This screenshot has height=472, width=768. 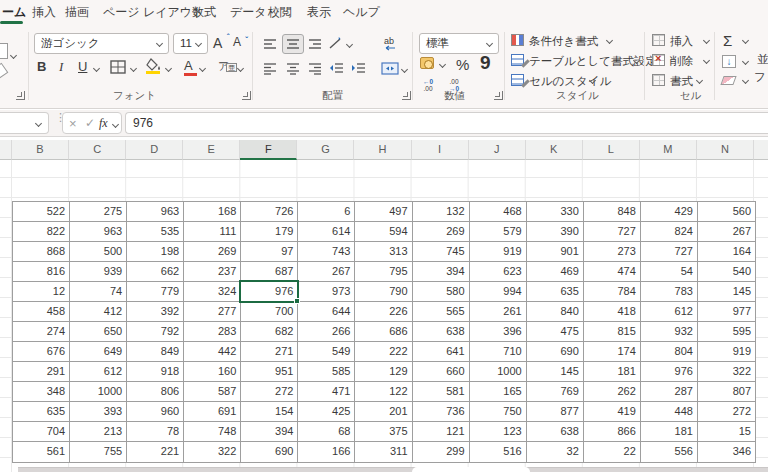 What do you see at coordinates (326, 312) in the screenshot?
I see `cell: 644` at bounding box center [326, 312].